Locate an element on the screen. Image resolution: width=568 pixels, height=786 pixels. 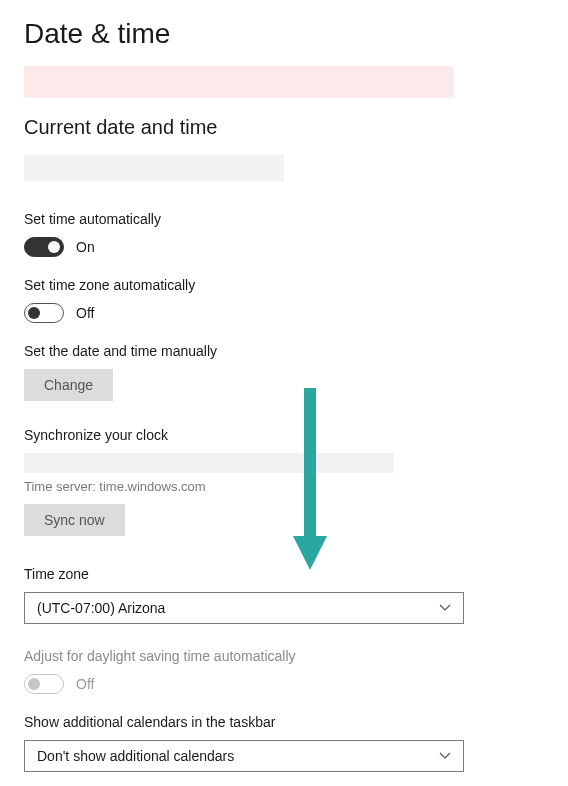
redacted-datetime is located at coordinates (154, 168).